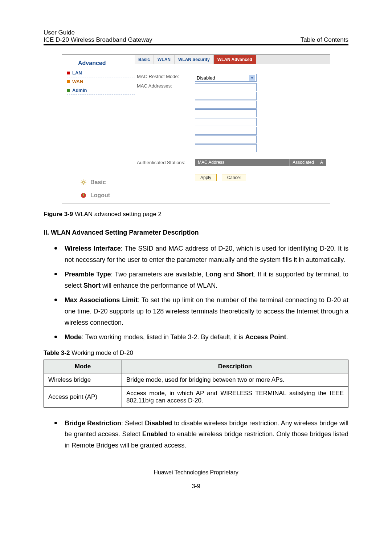 This screenshot has height=555, width=392. What do you see at coordinates (226, 78) in the screenshot?
I see `mac-restrict-select: Disabled ▾` at bounding box center [226, 78].